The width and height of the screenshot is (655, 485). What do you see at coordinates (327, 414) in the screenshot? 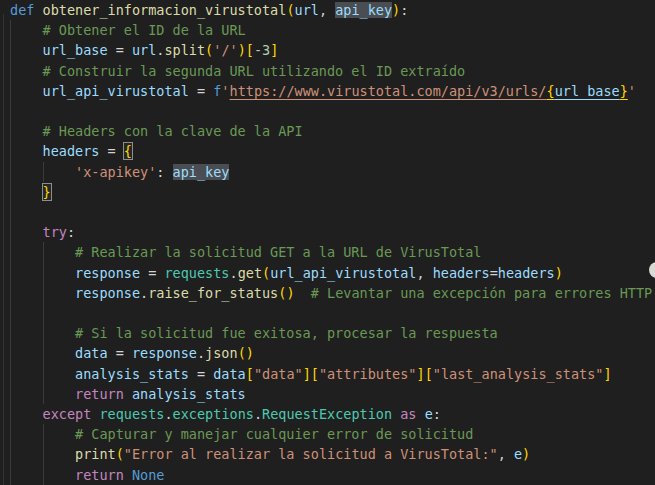
I see `code-token: RequestException` at bounding box center [327, 414].